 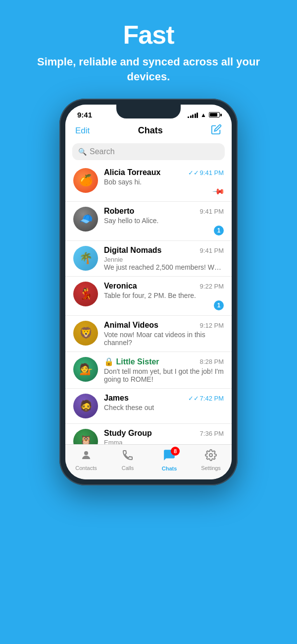 I want to click on chat-item-sister: 💁 🔒 Little Sister 8:28 PM Don't tell mom…, so click(x=148, y=370).